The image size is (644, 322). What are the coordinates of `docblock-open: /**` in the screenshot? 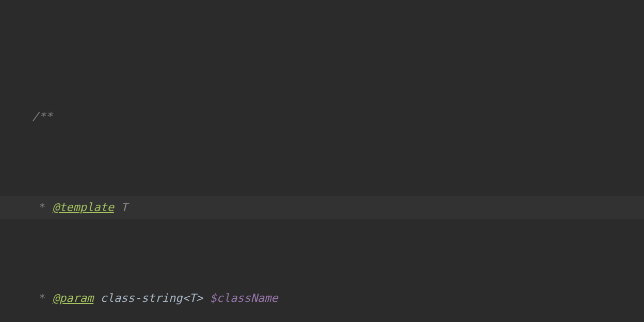 It's located at (322, 117).